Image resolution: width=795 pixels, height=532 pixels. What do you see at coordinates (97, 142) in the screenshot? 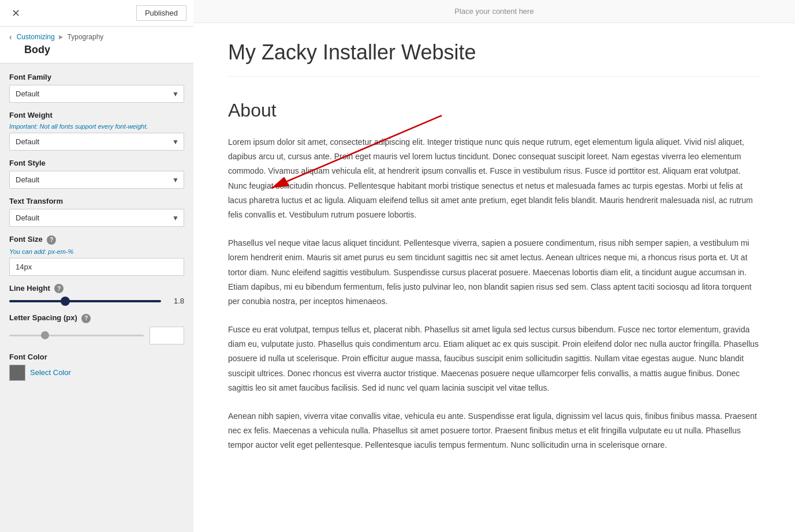
I see `font-weight-select: Default` at bounding box center [97, 142].